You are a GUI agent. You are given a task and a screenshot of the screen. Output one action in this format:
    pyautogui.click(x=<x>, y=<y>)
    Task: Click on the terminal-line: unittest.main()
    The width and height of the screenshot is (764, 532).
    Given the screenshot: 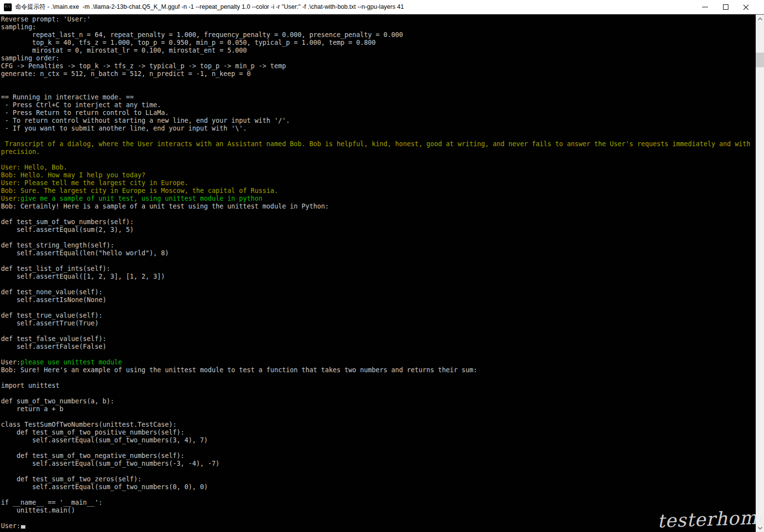 What is the action you would take?
    pyautogui.click(x=378, y=511)
    